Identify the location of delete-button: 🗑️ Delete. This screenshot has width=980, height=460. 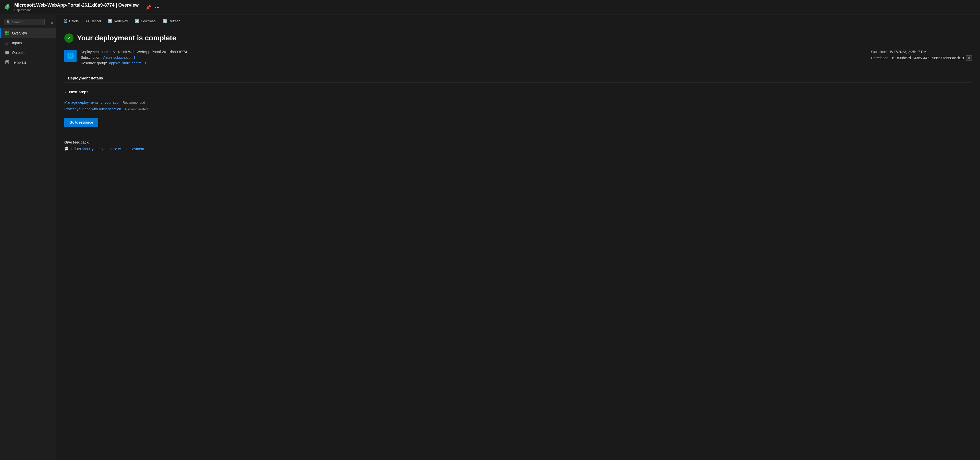
(71, 21).